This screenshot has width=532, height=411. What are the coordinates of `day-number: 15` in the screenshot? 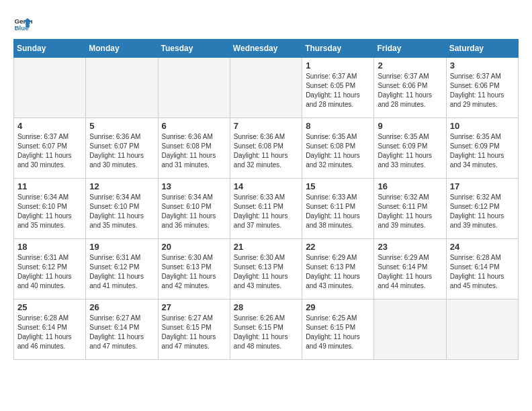 It's located at (338, 187).